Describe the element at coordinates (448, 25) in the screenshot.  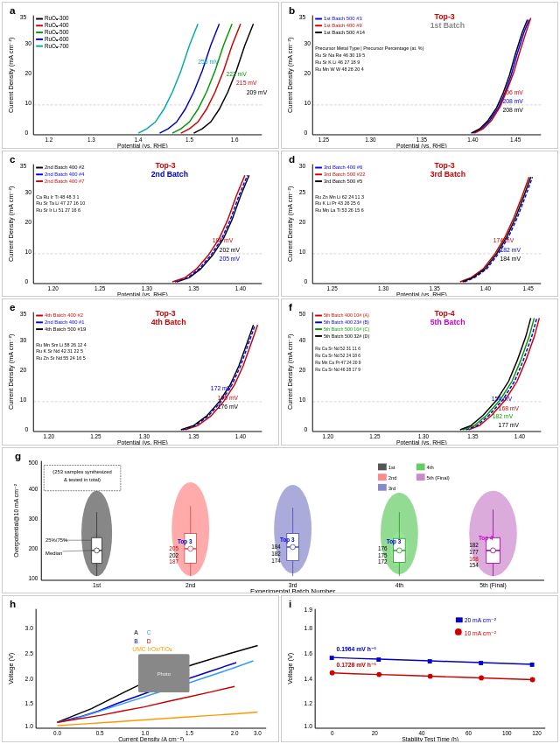
I see `svg-text: 1st Batch` at that location.